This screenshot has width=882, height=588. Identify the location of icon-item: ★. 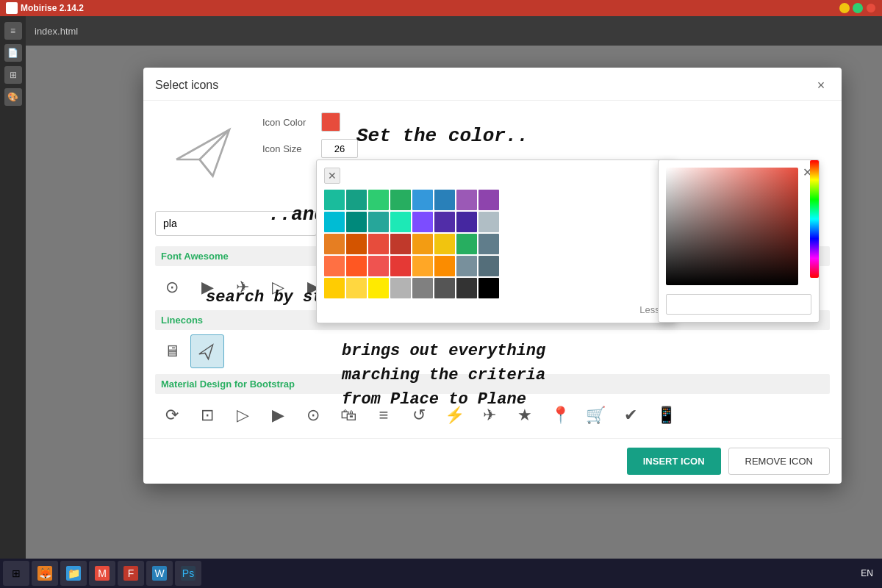
(525, 415).